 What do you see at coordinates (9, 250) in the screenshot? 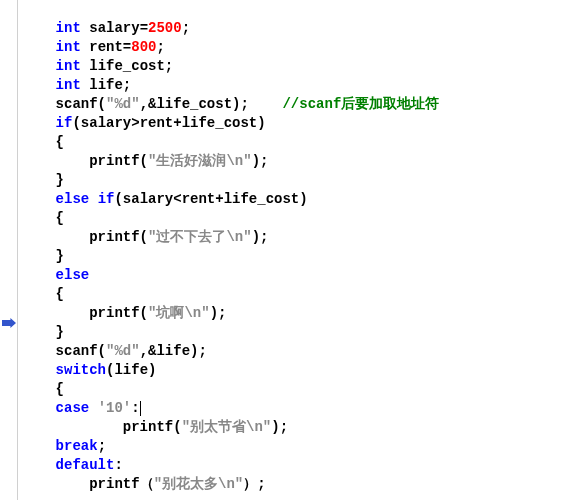
I see `gutter` at bounding box center [9, 250].